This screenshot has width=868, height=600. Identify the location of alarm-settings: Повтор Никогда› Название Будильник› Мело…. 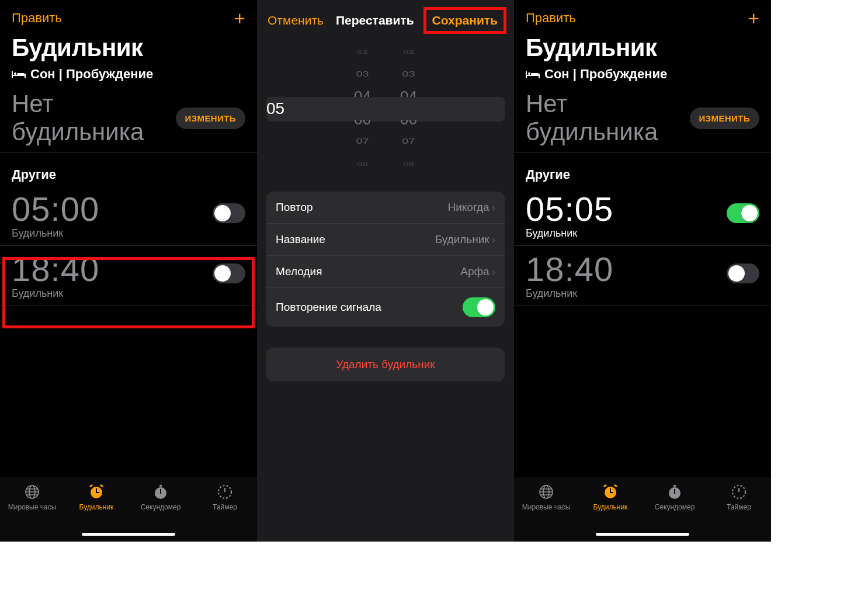
(386, 259).